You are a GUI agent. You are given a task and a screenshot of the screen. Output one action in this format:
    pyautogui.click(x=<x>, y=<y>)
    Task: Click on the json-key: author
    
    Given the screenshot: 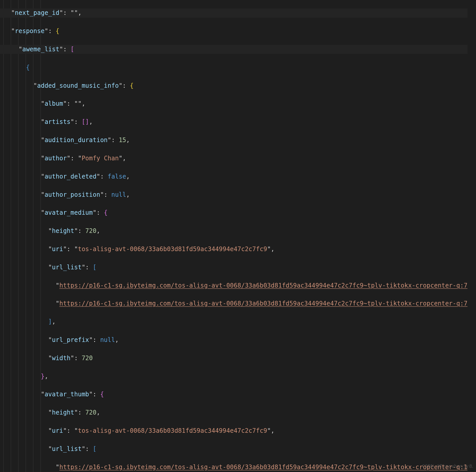 What is the action you would take?
    pyautogui.click(x=55, y=158)
    